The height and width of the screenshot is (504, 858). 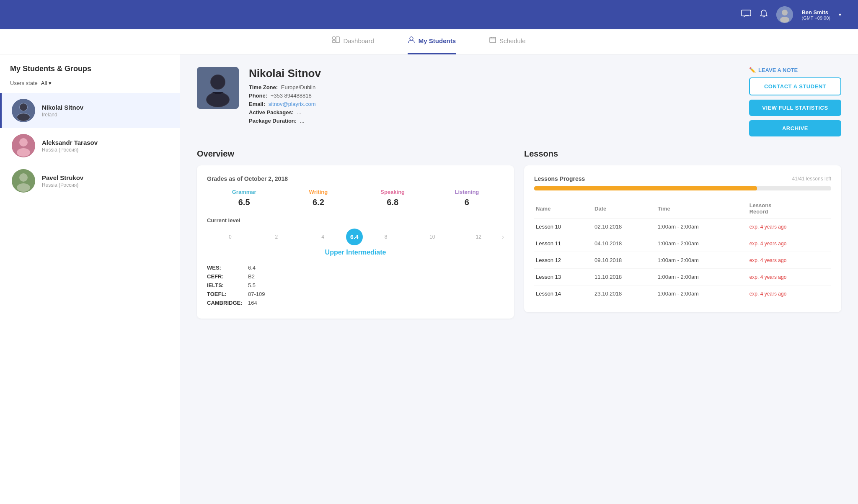 What do you see at coordinates (355, 268) in the screenshot?
I see `score-wes: WES: 6.4` at bounding box center [355, 268].